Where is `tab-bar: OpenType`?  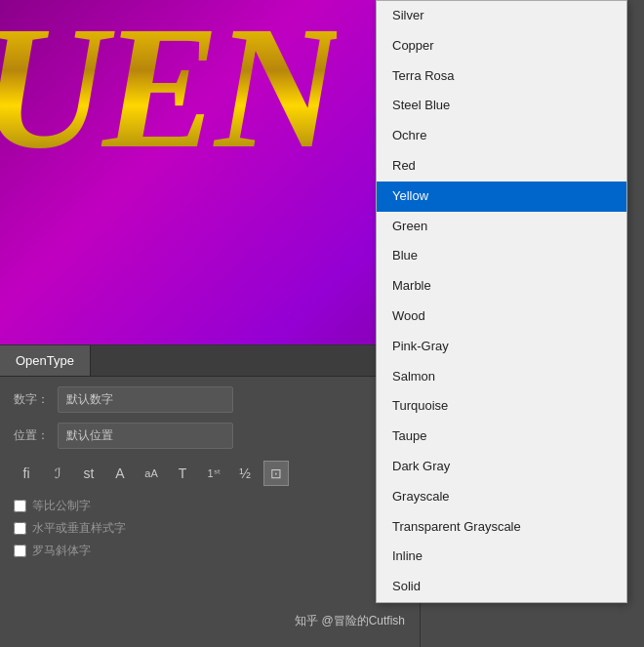
tab-bar: OpenType is located at coordinates (210, 361).